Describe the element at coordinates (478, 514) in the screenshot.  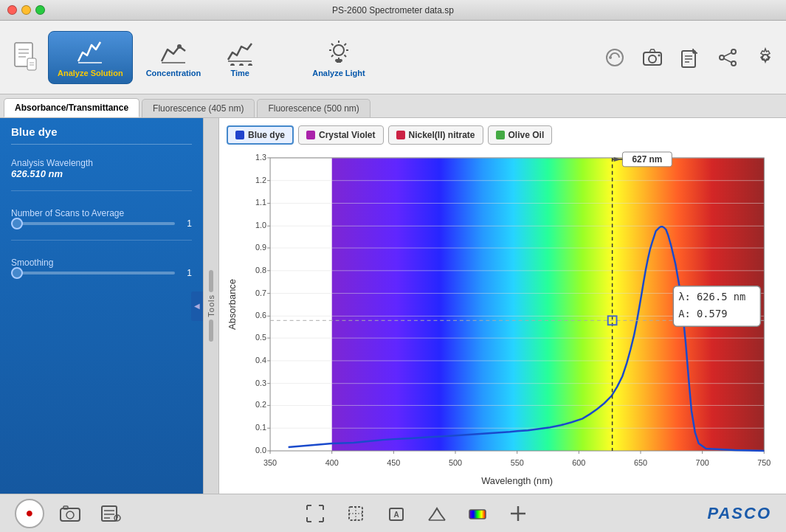
I see `spectrum-button` at that location.